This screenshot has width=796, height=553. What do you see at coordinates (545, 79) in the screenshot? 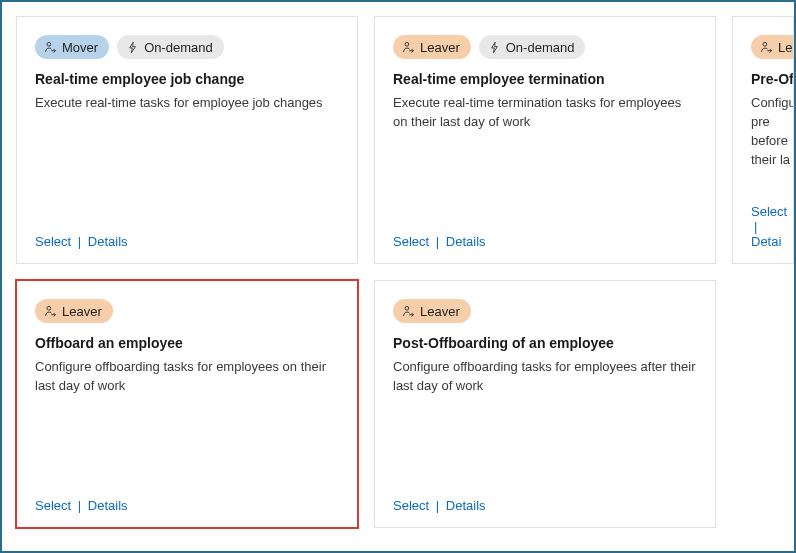
I see `card-title: Real-time employee termination` at bounding box center [545, 79].